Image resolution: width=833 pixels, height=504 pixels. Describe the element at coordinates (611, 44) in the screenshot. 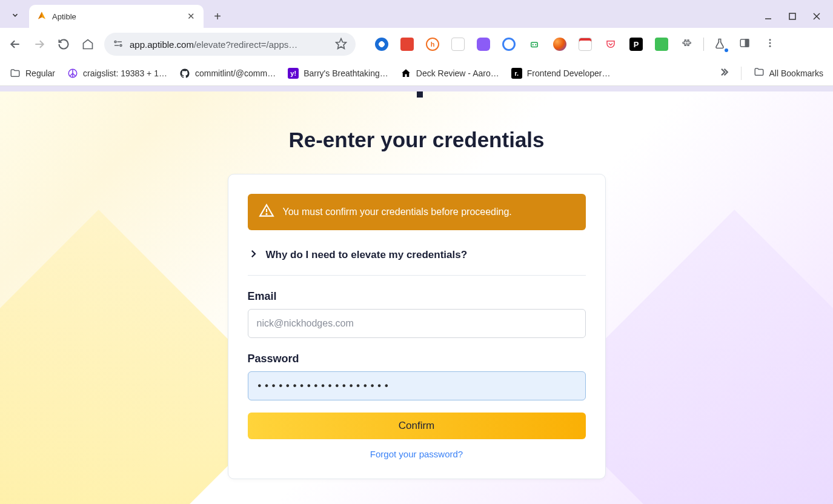

I see `extension-pocket-icon` at that location.